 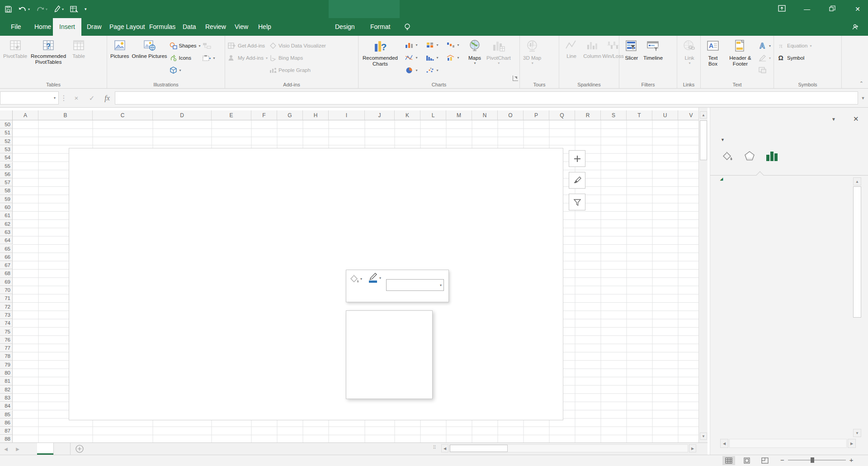 What do you see at coordinates (374, 278) in the screenshot?
I see `outline-color-button: ▾` at bounding box center [374, 278].